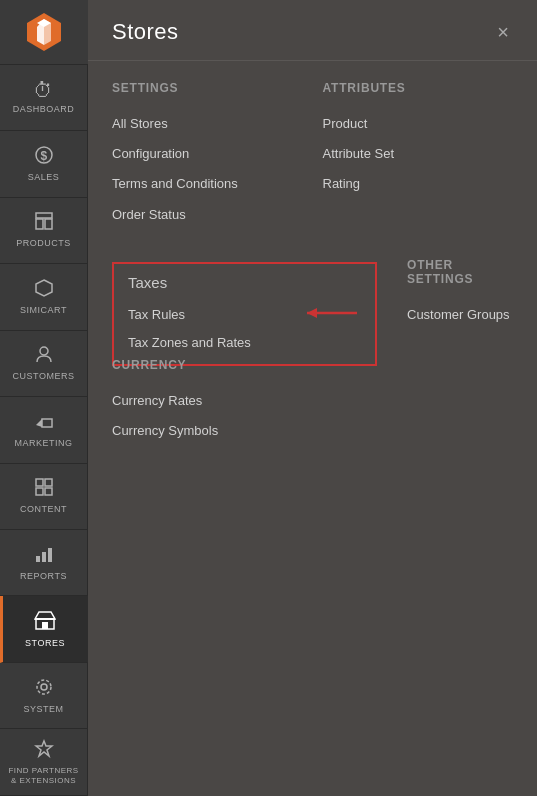 The width and height of the screenshot is (537, 796). I want to click on tax-rules-container: Tax Rules, so click(244, 314).